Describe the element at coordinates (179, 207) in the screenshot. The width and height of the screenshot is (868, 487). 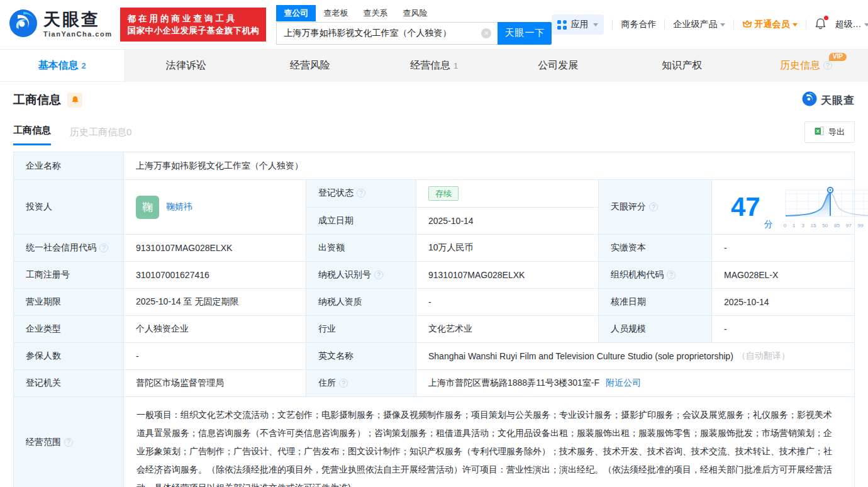
I see `investor-link: 鞠婧祎` at that location.